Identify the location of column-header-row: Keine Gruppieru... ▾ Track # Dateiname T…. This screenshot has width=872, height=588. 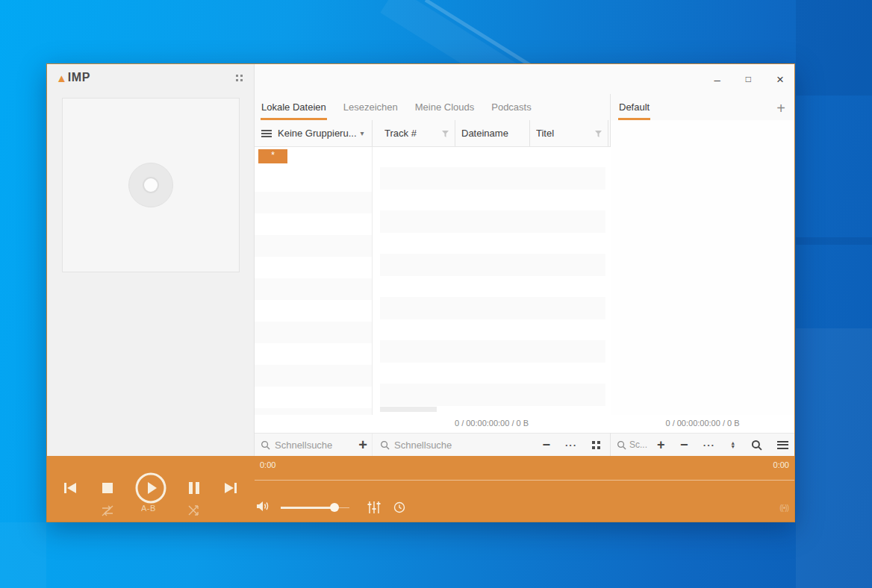
(433, 134).